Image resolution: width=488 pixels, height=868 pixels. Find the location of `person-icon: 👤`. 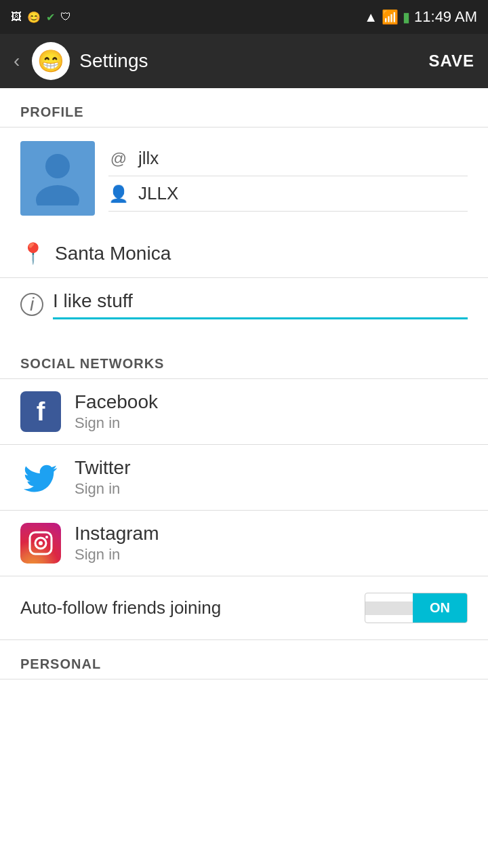

person-icon: 👤 is located at coordinates (119, 194).